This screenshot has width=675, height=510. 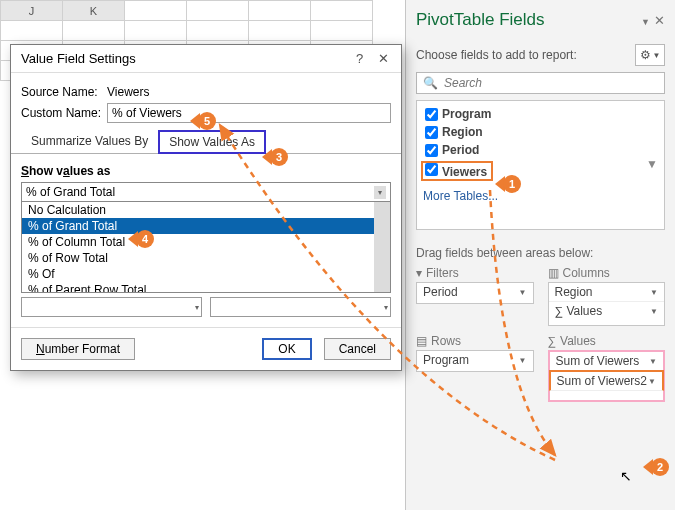 I want to click on opt-parent-row: % of Parent Row Total, so click(x=206, y=288).